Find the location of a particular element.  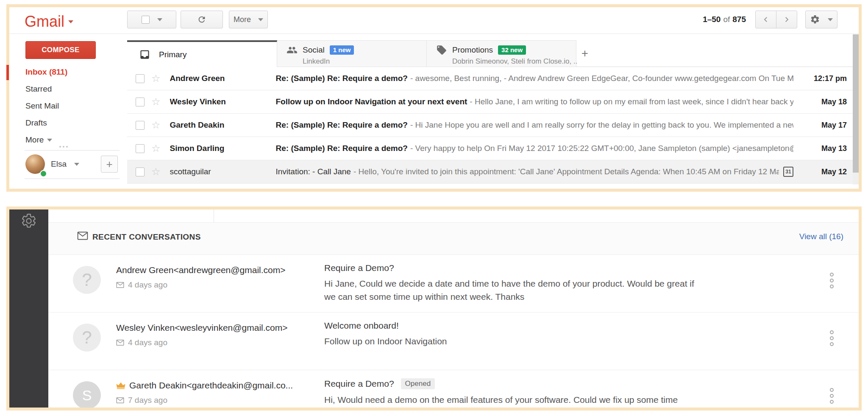

email-row: ☆ Andrew Green Re: (Sample) Re: Require … is located at coordinates (490, 79).